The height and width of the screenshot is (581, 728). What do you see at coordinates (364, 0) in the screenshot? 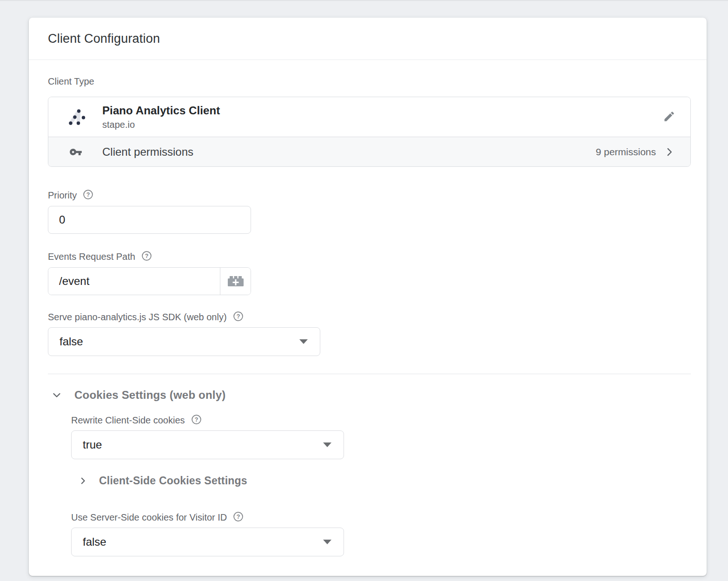
I see `top-divider` at bounding box center [364, 0].